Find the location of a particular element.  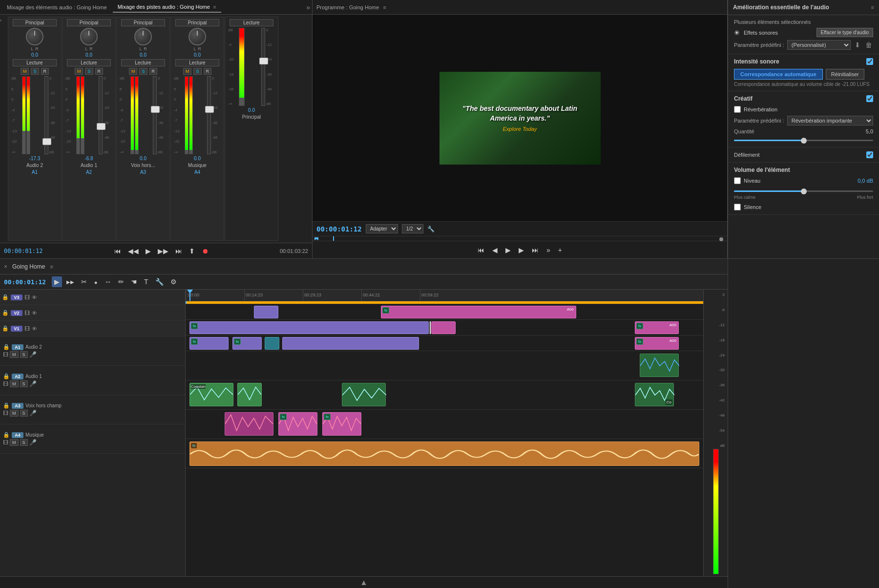

monitor-play-btn: ▶ is located at coordinates (508, 250).